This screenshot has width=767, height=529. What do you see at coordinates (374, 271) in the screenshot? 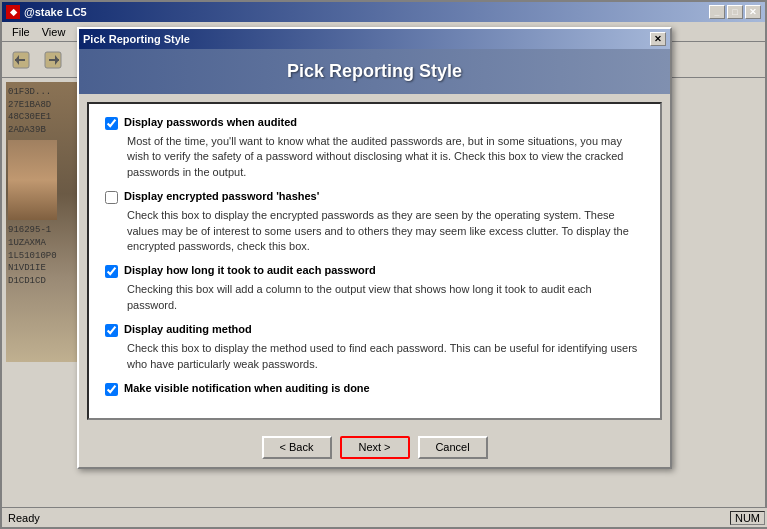
I see `option-3-label: Display how long it took to audit each p…` at bounding box center [374, 271].